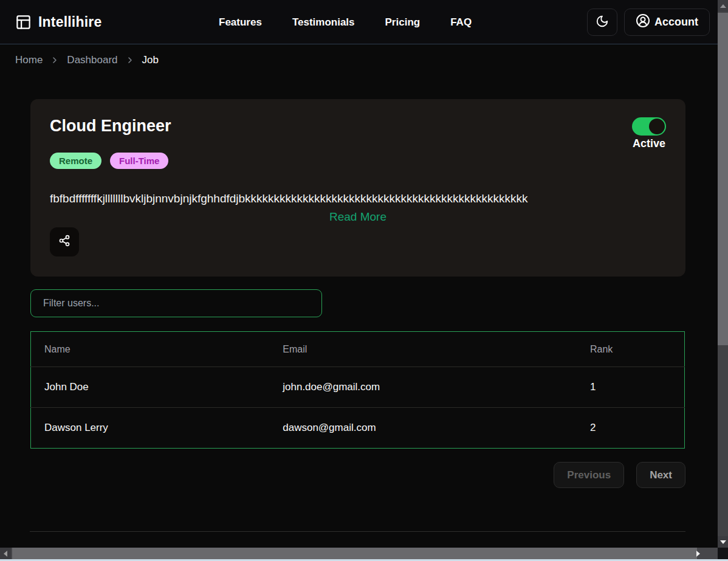 The width and height of the screenshot is (728, 561). What do you see at coordinates (602, 22) in the screenshot?
I see `theme-toggle-button` at bounding box center [602, 22].